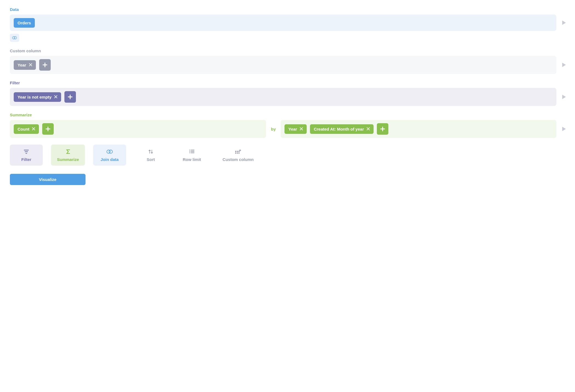 This screenshot has height=392, width=575. I want to click on add-filter-button, so click(70, 97).